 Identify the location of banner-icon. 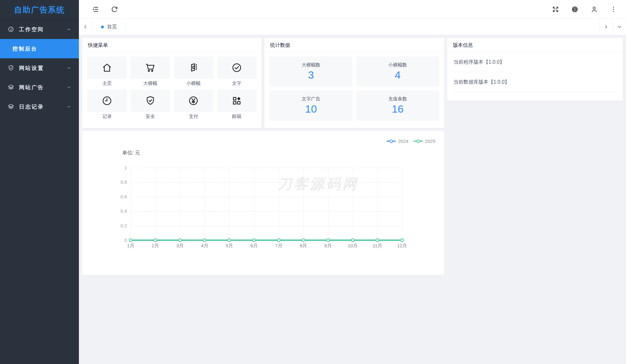
(193, 68).